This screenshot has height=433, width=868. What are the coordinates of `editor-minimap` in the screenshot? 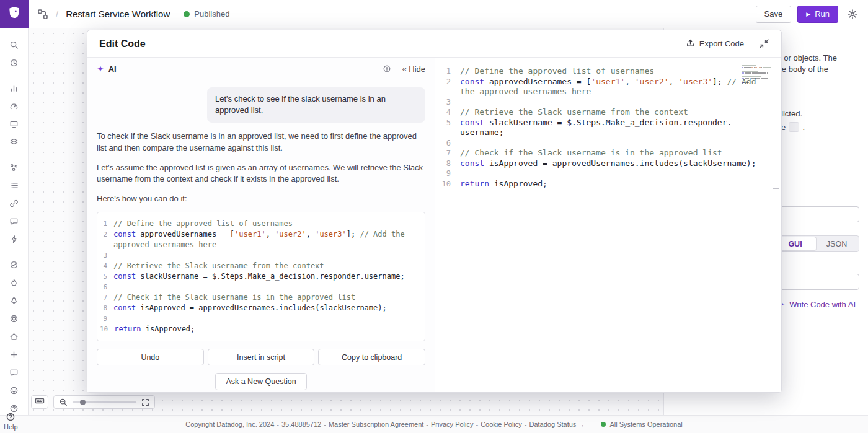 It's located at (757, 74).